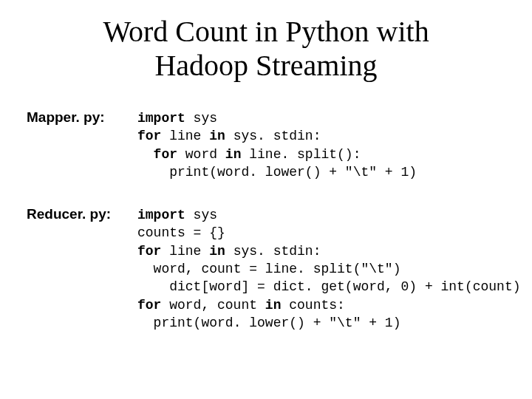  What do you see at coordinates (301, 154) in the screenshot?
I see `code-text: line. split():` at bounding box center [301, 154].